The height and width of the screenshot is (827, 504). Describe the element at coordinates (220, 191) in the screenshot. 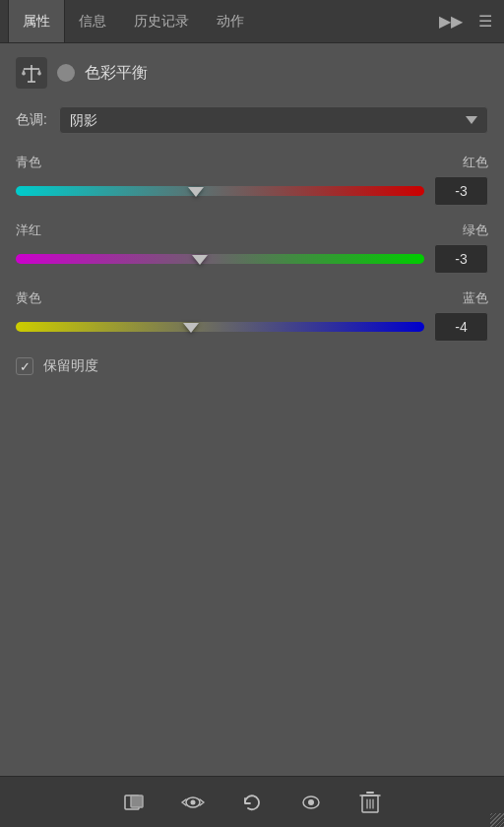

I see `cyan-red-track-wrapper` at that location.